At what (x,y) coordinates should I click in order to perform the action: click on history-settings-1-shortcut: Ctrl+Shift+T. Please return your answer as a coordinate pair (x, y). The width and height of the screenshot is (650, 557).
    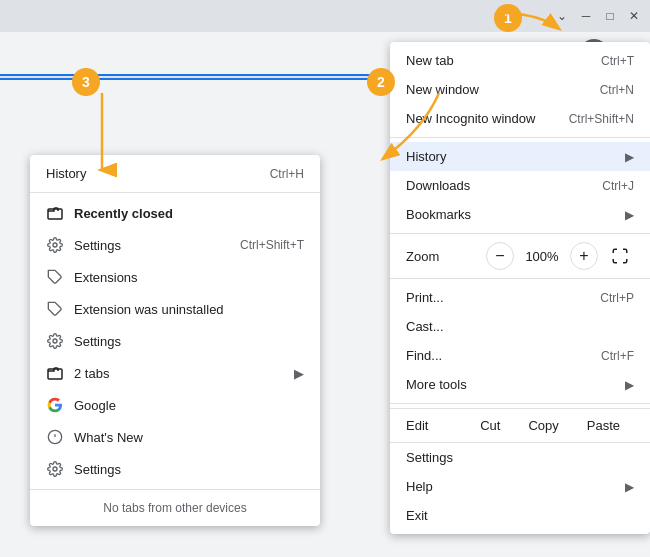
    Looking at the image, I should click on (272, 245).